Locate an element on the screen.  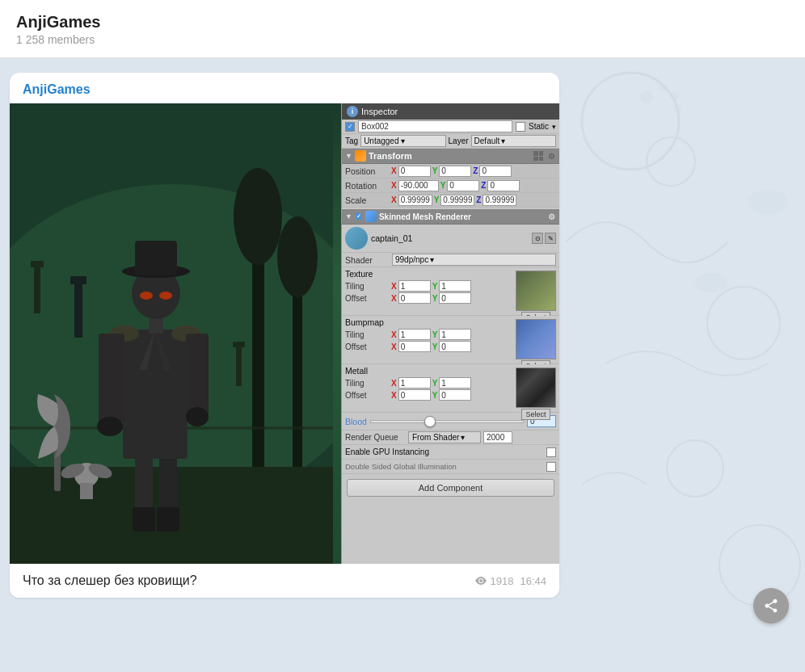
message-time: 16:44 is located at coordinates (533, 582).